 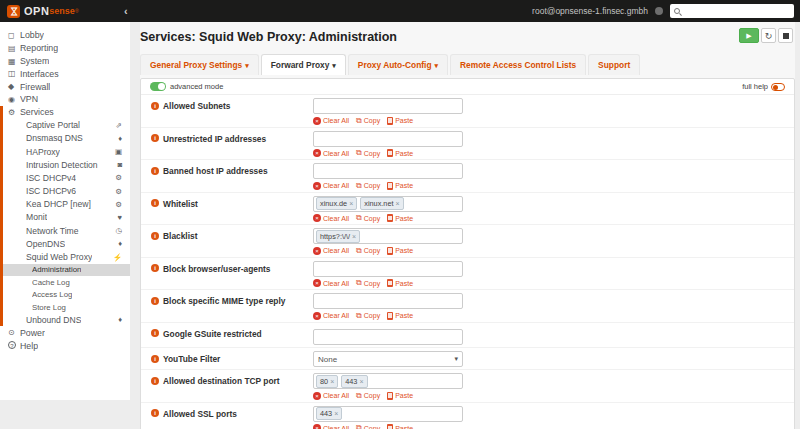 What do you see at coordinates (66, 152) in the screenshot?
I see `sidebar-item-haproxy: HAProxy▣` at bounding box center [66, 152].